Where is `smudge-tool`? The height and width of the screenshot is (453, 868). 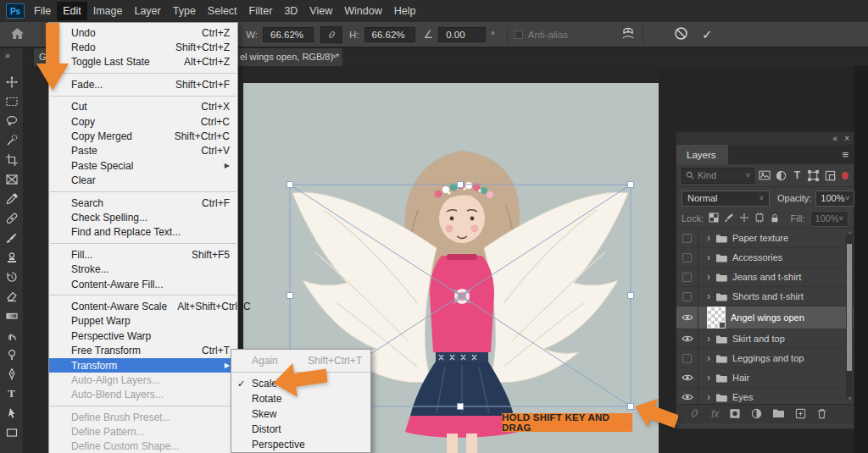 smudge-tool is located at coordinates (12, 335).